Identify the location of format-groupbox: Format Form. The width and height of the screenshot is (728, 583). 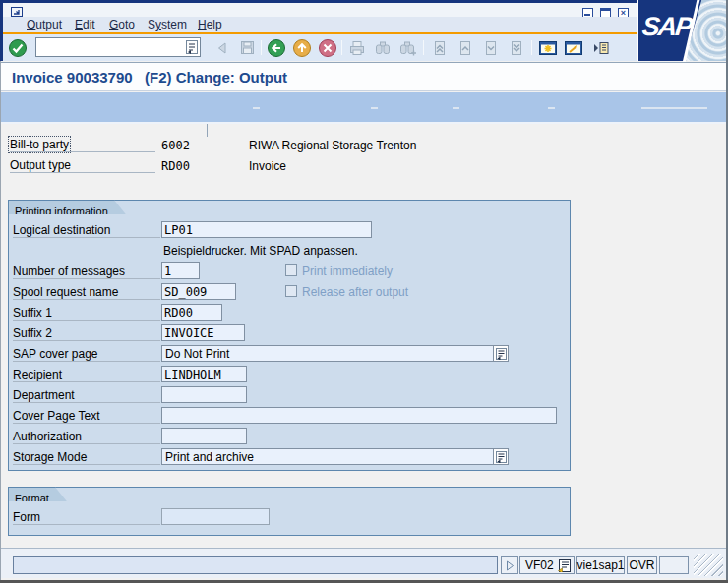
(289, 511).